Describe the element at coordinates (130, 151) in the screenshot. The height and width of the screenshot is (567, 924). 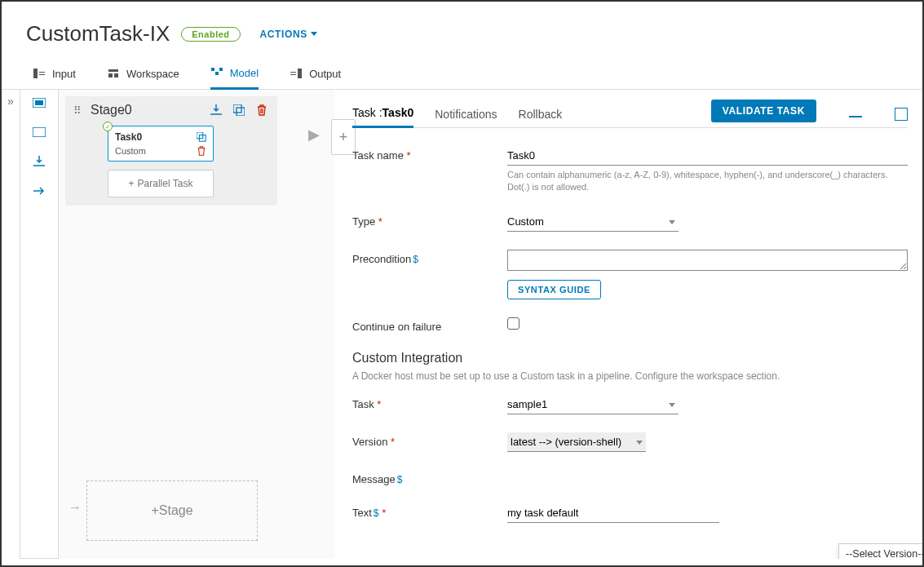
I see `task-type: Custom` at that location.